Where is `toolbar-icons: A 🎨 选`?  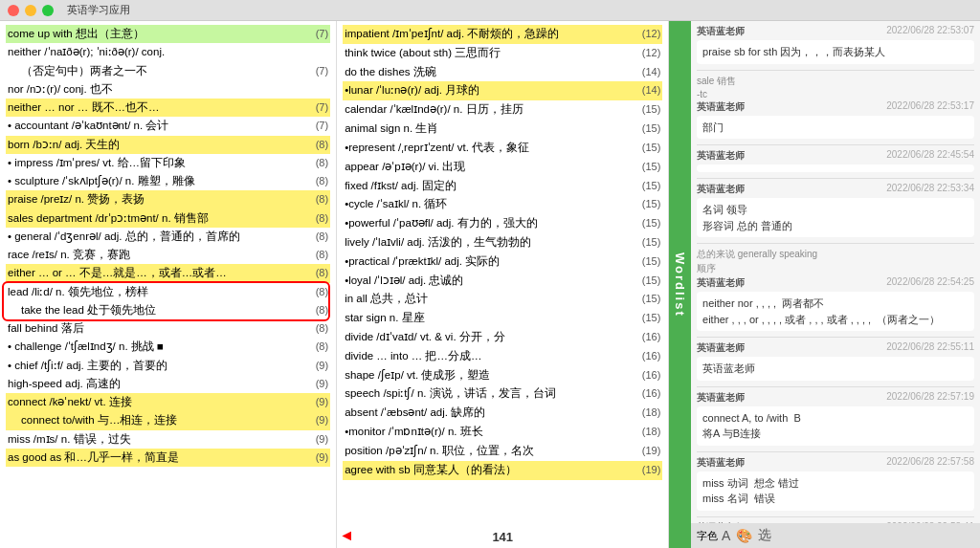 toolbar-icons: A 🎨 选 is located at coordinates (746, 536).